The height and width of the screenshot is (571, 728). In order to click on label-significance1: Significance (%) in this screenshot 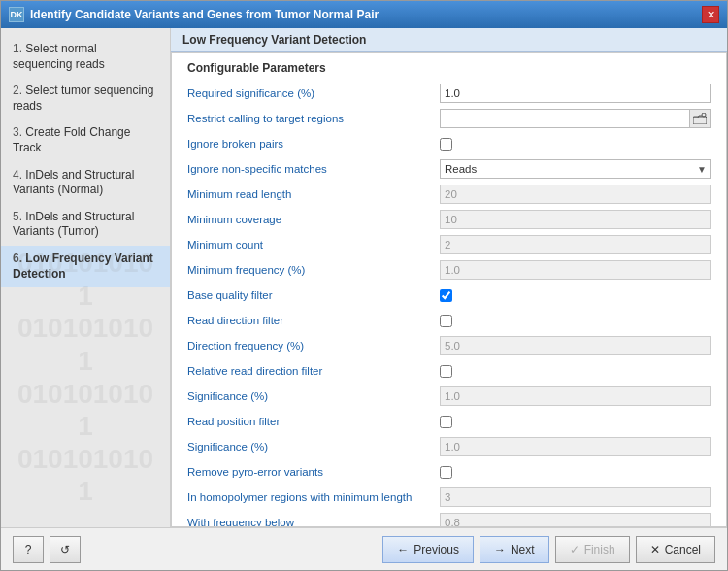, I will do `click(314, 396)`.